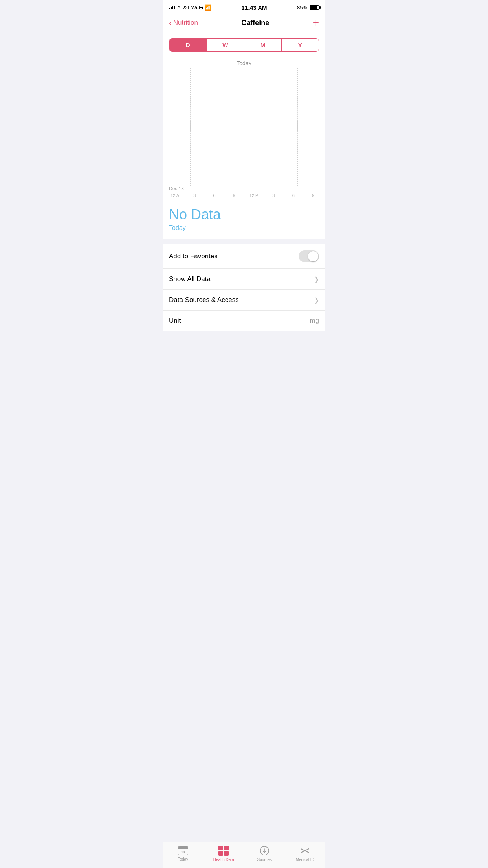  What do you see at coordinates (215, 195) in the screenshot?
I see `x-label-2: 6` at bounding box center [215, 195].